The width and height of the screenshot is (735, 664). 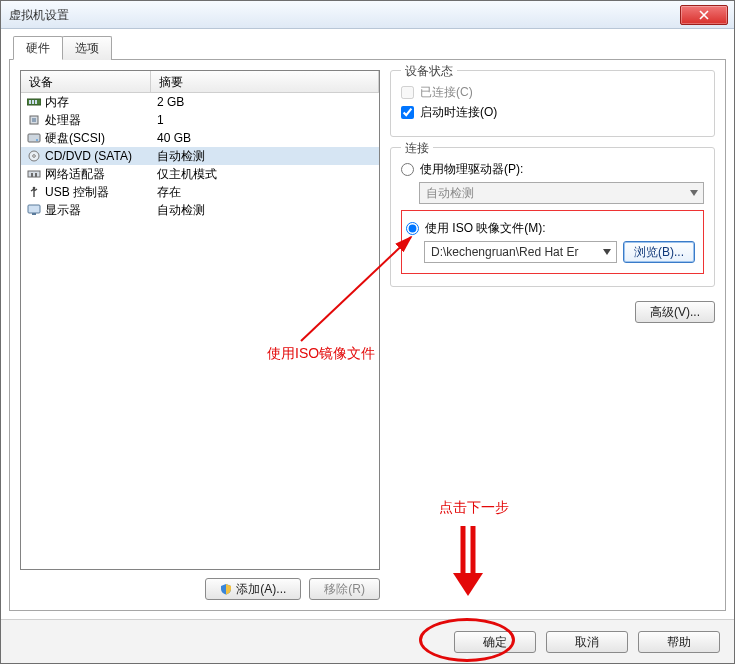 I want to click on row-connected: 已连接(C), so click(x=552, y=92).